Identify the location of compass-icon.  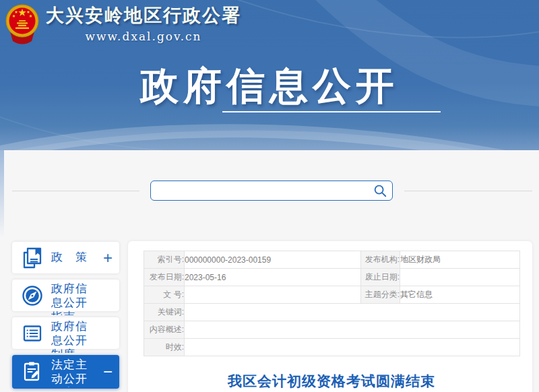
(32, 296).